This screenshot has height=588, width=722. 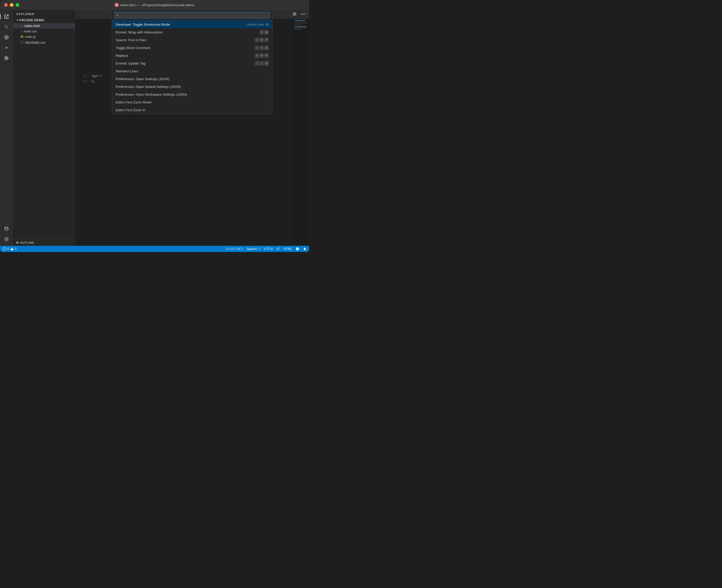 What do you see at coordinates (192, 94) in the screenshot?
I see `command-label-prefs-workspace-settings-json: Preferences: Open Workspace Settings (JS…` at bounding box center [192, 94].